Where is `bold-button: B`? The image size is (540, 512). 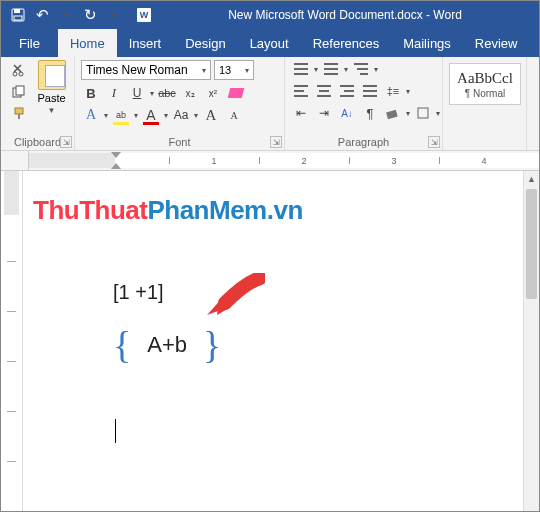 bold-button: B is located at coordinates (91, 93).